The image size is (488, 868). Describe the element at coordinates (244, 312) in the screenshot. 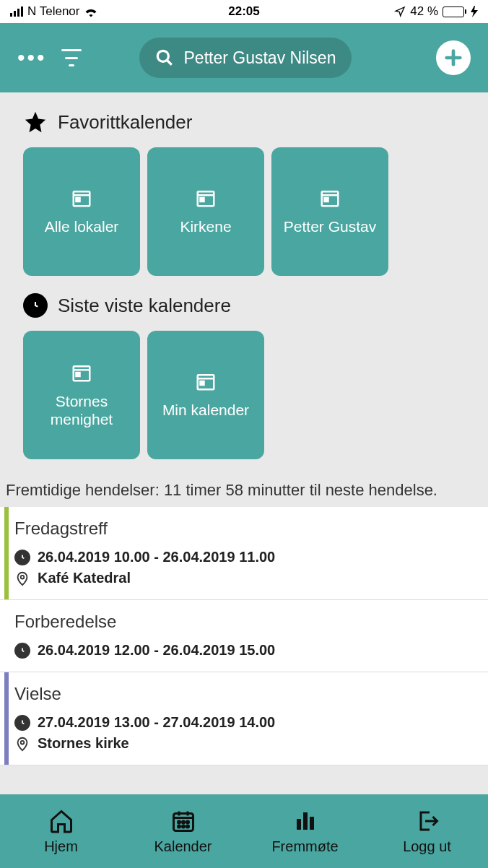

I see `recent-header: Siste viste kalendere` at that location.